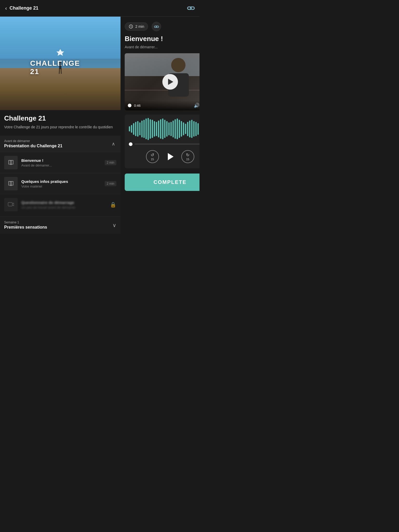 Image resolution: width=399 pixels, height=532 pixels. What do you see at coordinates (162, 47) in the screenshot?
I see `content-subtitle: Avant de démarrer...` at bounding box center [162, 47].